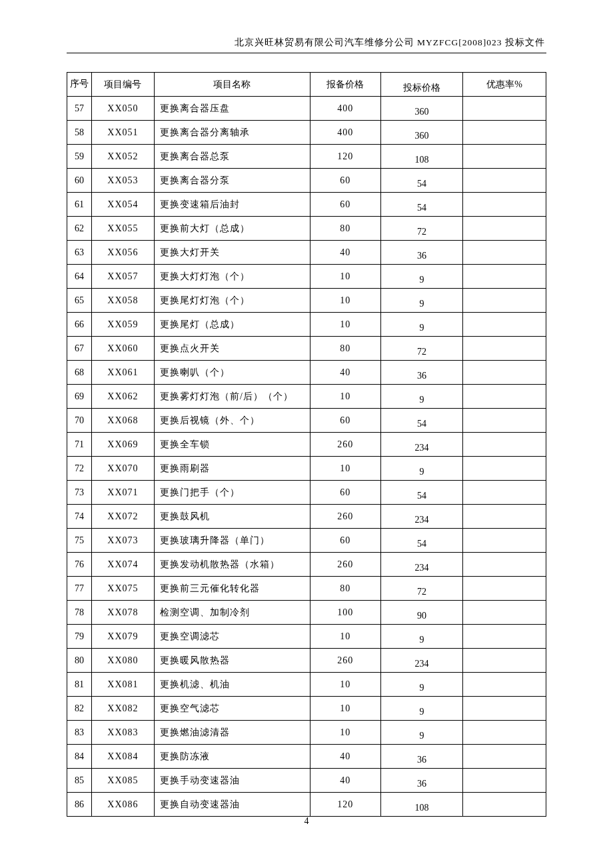 Image resolution: width=613 pixels, height=868 pixels. Describe the element at coordinates (233, 205) in the screenshot. I see `cell-name: 更换变速箱后油封` at that location.